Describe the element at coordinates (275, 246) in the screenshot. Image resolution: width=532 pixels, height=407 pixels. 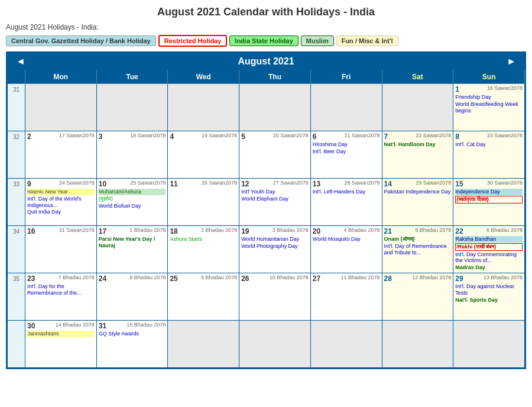
I see `event: World Photography Day` at that location.